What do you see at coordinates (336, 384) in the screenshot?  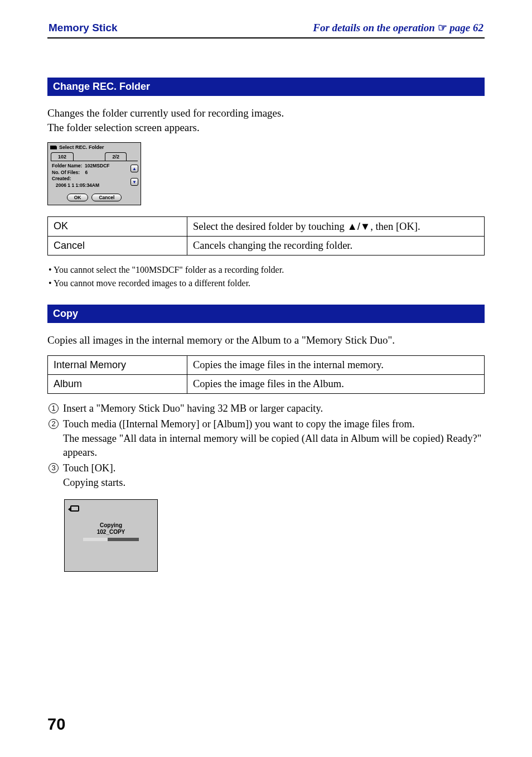 I see `option-description: Copies the image files in the Album.` at bounding box center [336, 384].